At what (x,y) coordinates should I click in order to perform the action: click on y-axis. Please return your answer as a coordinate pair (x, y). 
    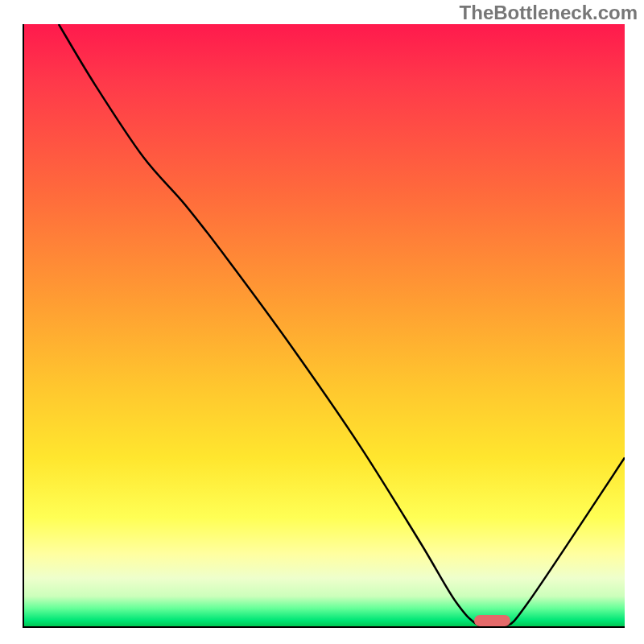
    Looking at the image, I should click on (23, 325).